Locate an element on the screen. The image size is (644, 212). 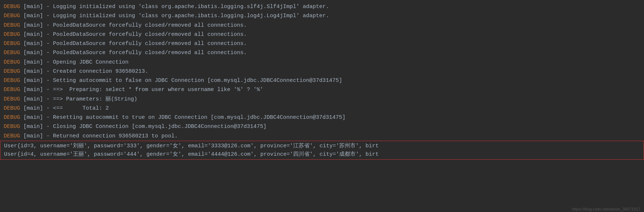
log-line-3: DEBUG [main] - PooledDataSource forceful… is located at coordinates (322, 26).